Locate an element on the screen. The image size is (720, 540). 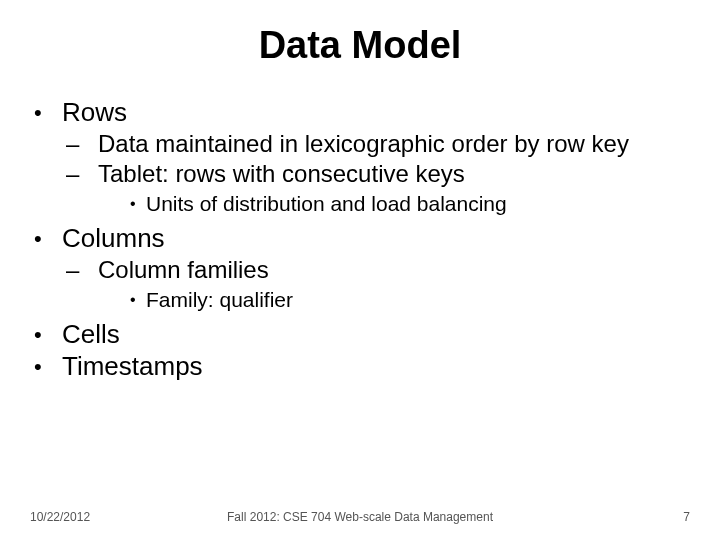
bullet-columns-sub1-sub1-text: Family: qualifier is located at coordinates (220, 300).